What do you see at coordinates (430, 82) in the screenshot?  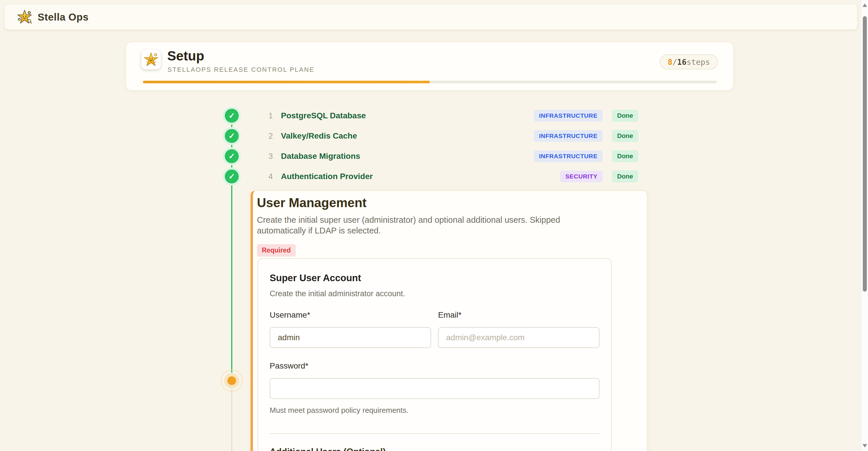 I see `setup-progress-bar` at bounding box center [430, 82].